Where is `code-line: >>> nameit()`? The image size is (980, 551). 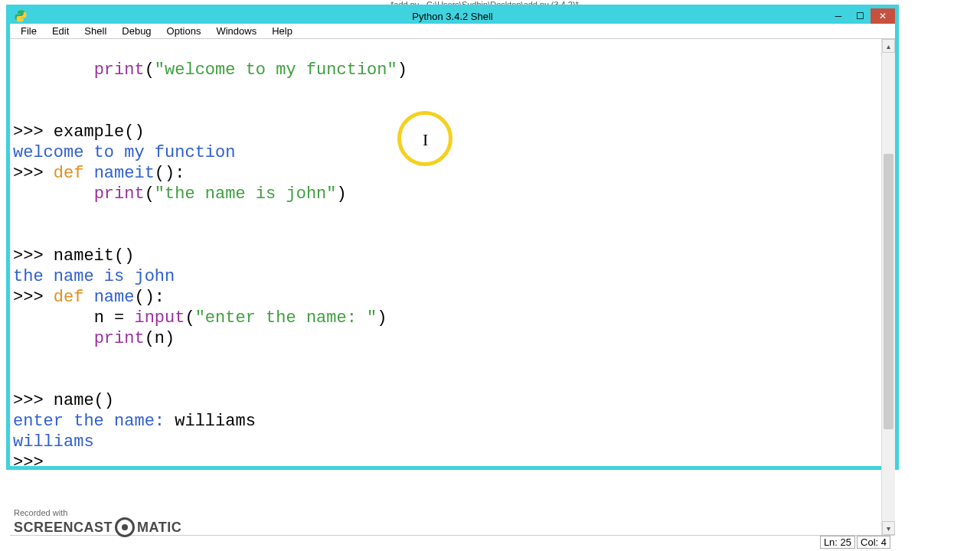 code-line: >>> nameit() is located at coordinates (74, 256).